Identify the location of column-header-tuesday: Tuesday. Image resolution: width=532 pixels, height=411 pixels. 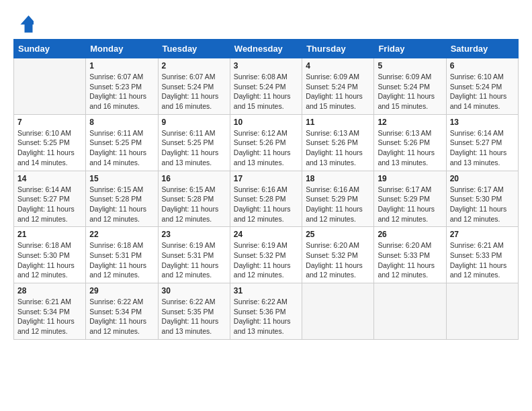
(193, 49).